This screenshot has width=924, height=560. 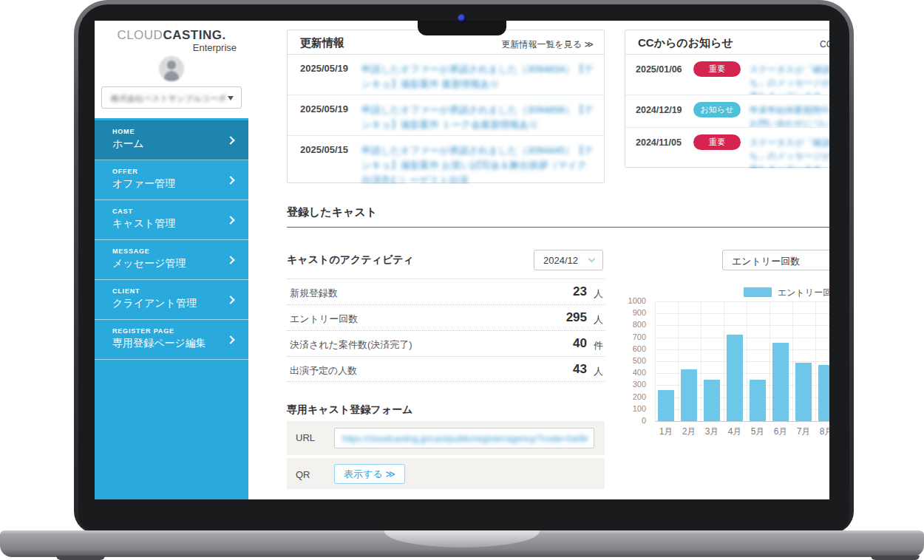 I want to click on y-axis-tick: 700, so click(x=639, y=337).